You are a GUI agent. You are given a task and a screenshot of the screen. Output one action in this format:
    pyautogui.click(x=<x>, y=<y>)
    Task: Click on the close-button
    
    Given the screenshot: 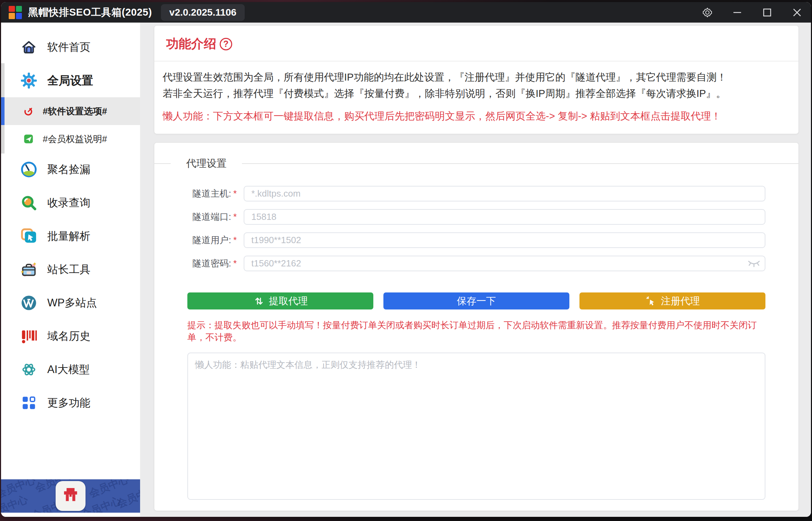 What is the action you would take?
    pyautogui.click(x=797, y=13)
    